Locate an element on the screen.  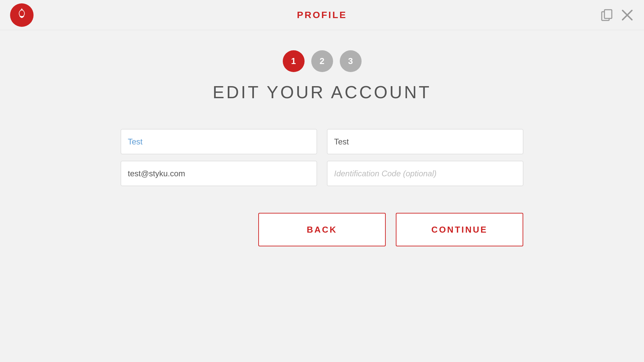
last-name-input is located at coordinates (425, 141).